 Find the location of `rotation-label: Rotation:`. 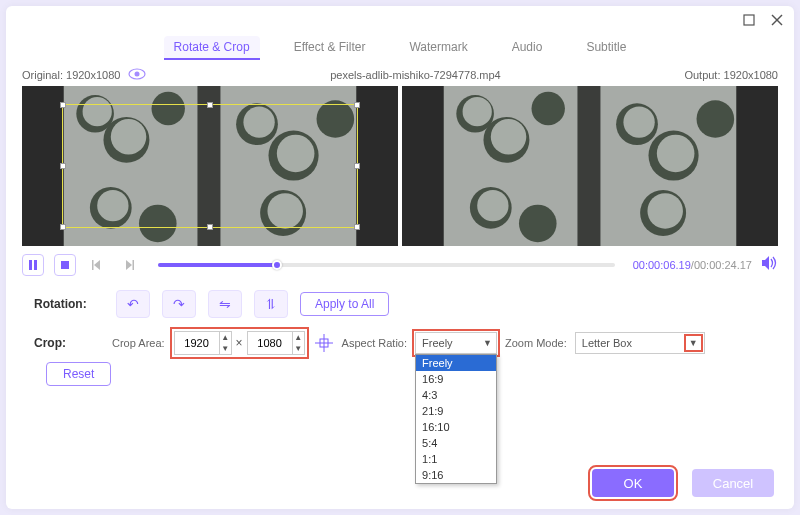

rotation-label: Rotation: is located at coordinates (69, 304).